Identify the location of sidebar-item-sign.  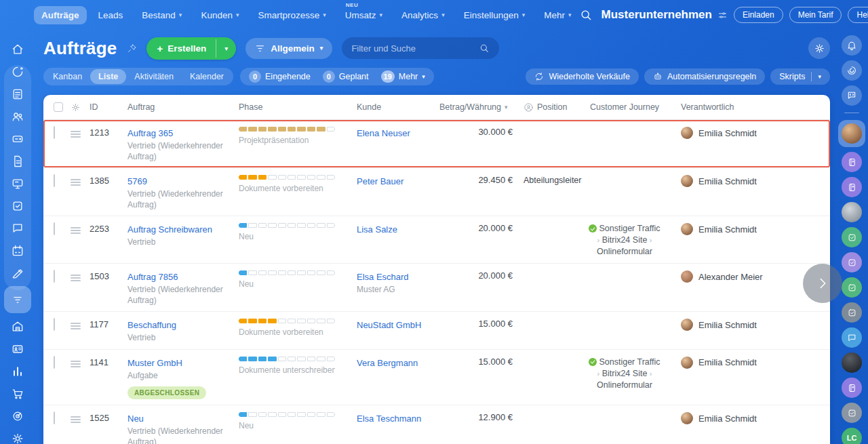
(18, 273).